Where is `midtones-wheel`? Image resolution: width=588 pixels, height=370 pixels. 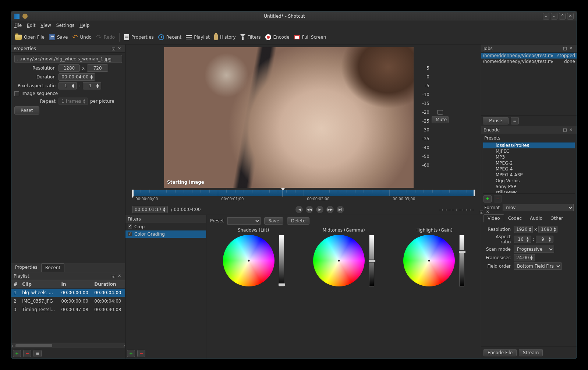 midtones-wheel is located at coordinates (339, 261).